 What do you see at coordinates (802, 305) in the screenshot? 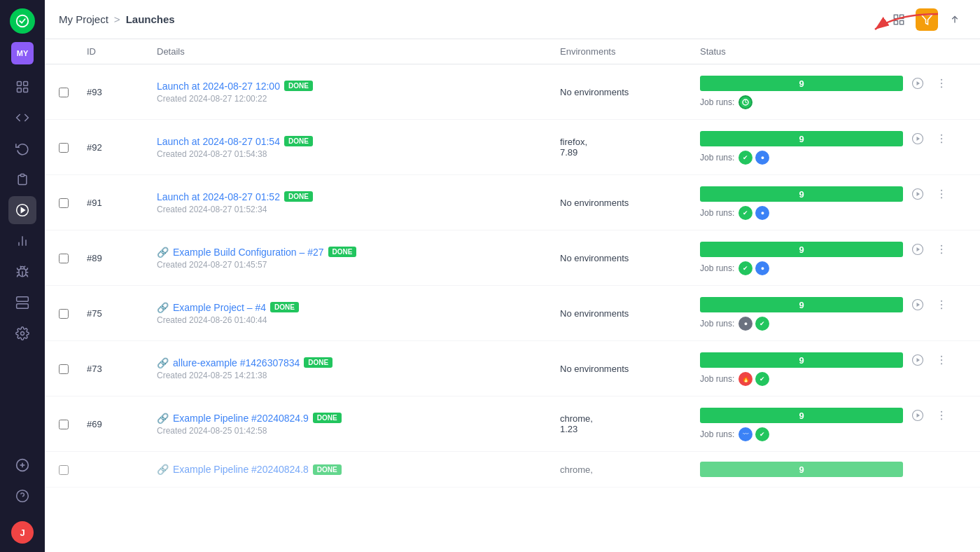
I see `status-bar-75: 9` at bounding box center [802, 305].